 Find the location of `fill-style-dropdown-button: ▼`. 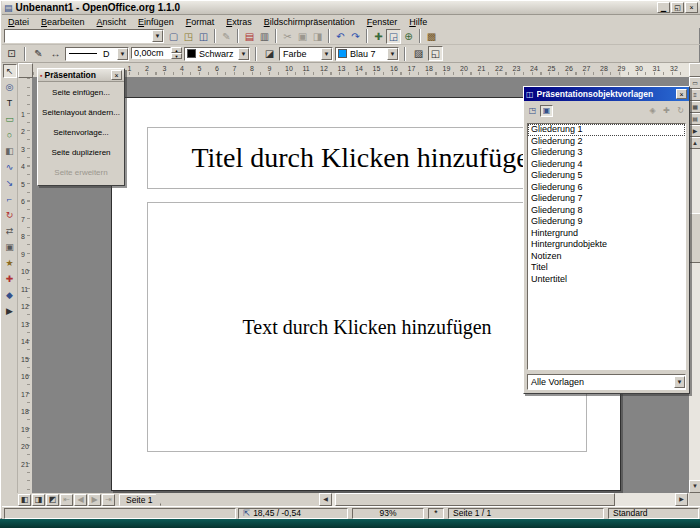

fill-style-dropdown-button: ▼ is located at coordinates (326, 54).